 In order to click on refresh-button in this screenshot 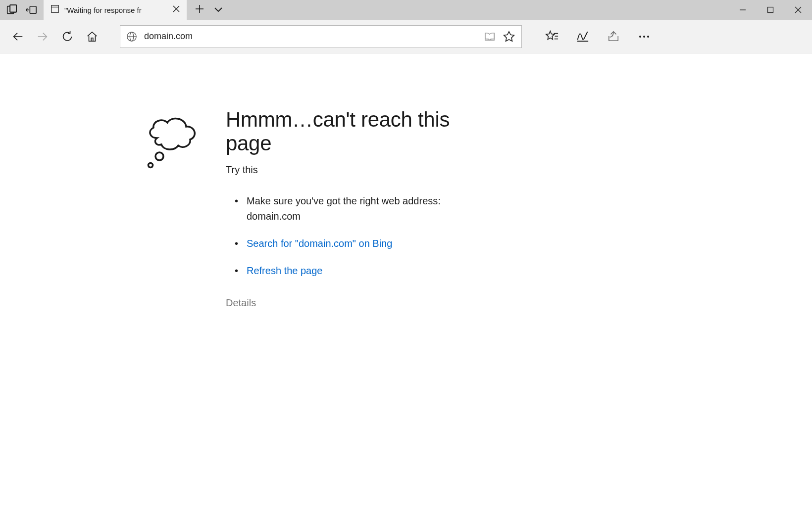, I will do `click(67, 37)`.